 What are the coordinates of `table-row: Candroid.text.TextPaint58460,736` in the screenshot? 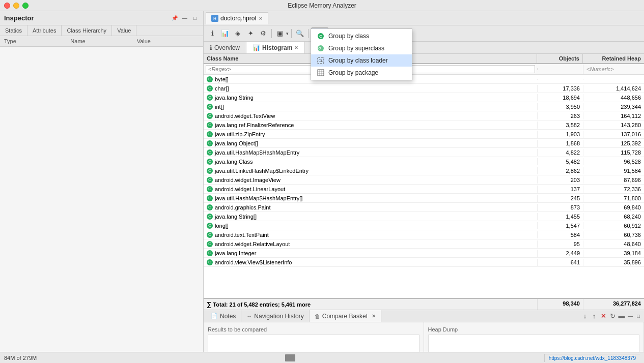 It's located at (424, 235).